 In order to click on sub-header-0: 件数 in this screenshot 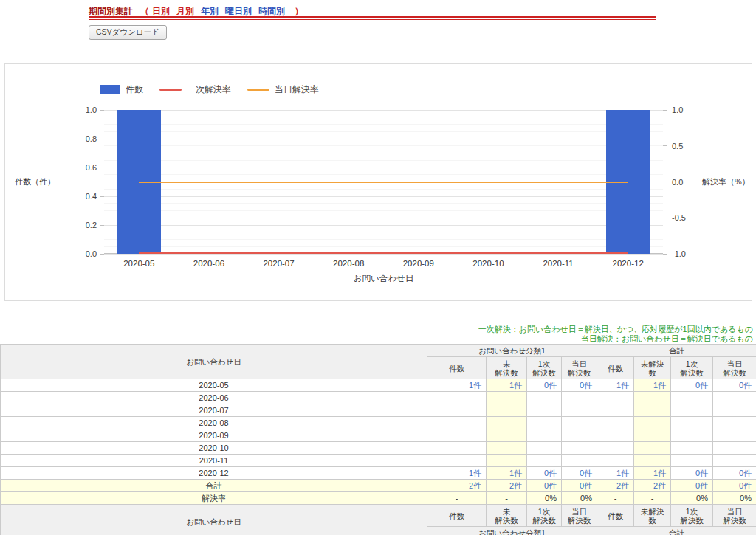, I will do `click(457, 516)`.